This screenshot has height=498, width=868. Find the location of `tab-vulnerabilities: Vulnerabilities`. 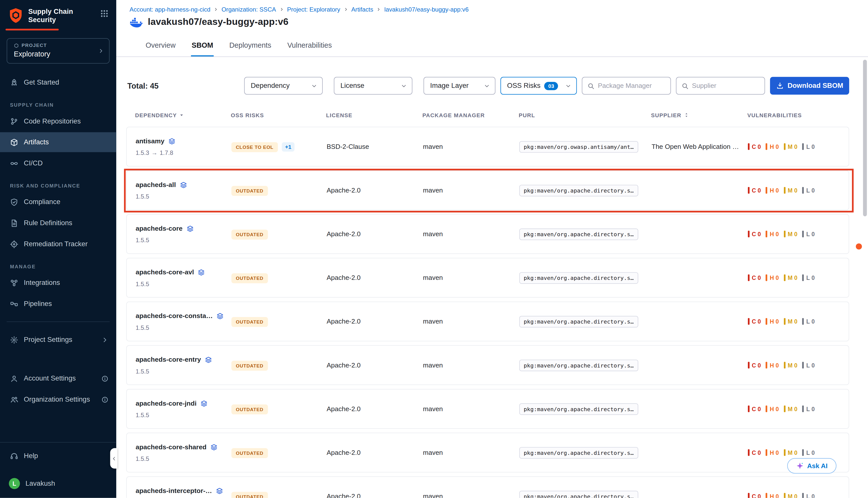

tab-vulnerabilities: Vulnerabilities is located at coordinates (310, 49).